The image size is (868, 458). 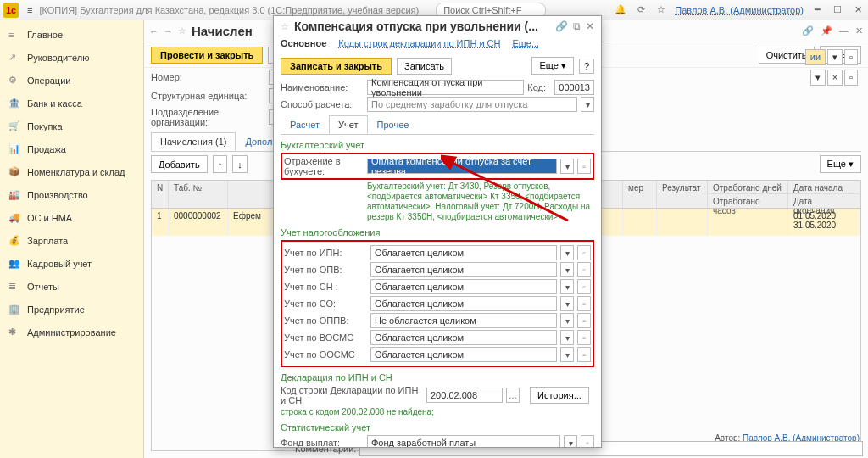 What do you see at coordinates (424, 66) in the screenshot?
I see `save-button: Записать` at bounding box center [424, 66].